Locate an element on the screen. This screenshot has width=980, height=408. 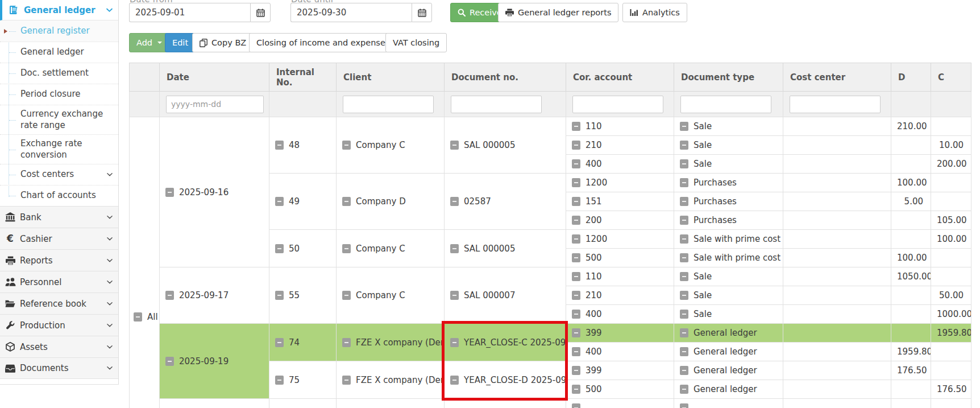
client-cell: Company D is located at coordinates (391, 201).